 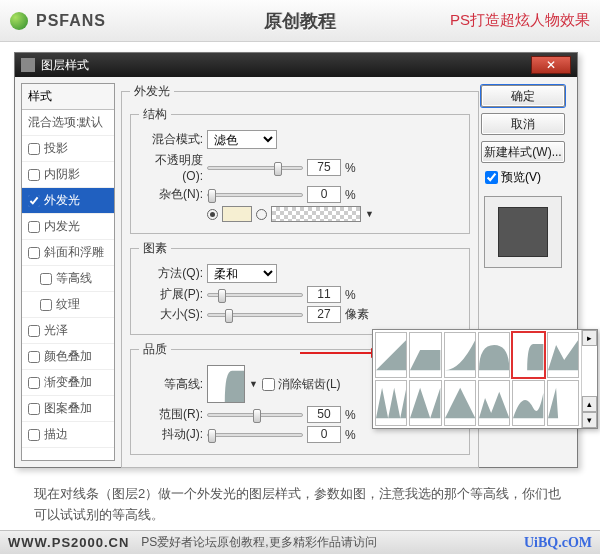 What do you see at coordinates (255, 295) in the screenshot?
I see `spread-slider` at bounding box center [255, 295].